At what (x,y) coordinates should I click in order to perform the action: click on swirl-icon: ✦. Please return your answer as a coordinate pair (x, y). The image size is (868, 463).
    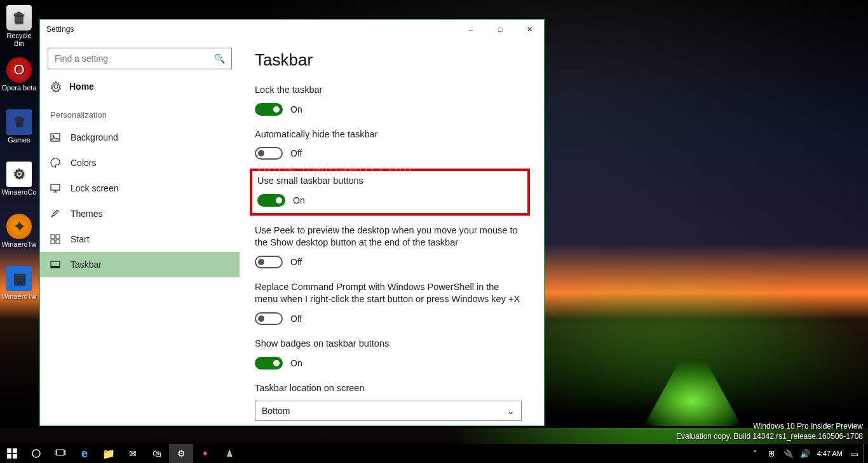
    Looking at the image, I should click on (19, 226).